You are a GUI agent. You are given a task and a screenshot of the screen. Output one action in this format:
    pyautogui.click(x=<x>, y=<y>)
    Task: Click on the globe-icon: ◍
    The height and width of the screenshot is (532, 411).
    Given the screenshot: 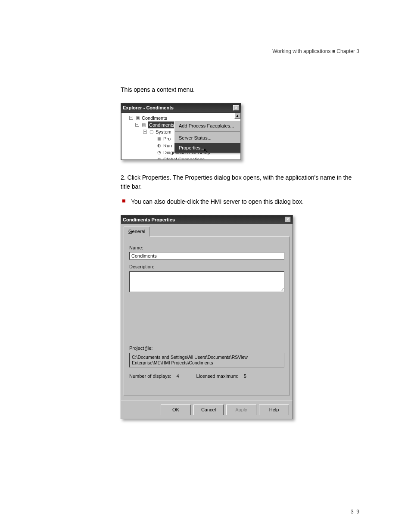 What is the action you would take?
    pyautogui.click(x=159, y=159)
    